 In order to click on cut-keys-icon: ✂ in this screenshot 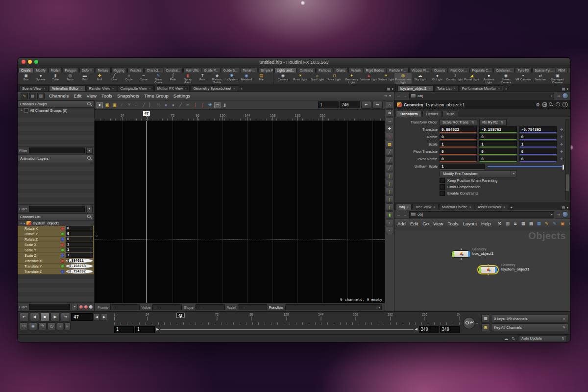, I will do `click(188, 105)`.